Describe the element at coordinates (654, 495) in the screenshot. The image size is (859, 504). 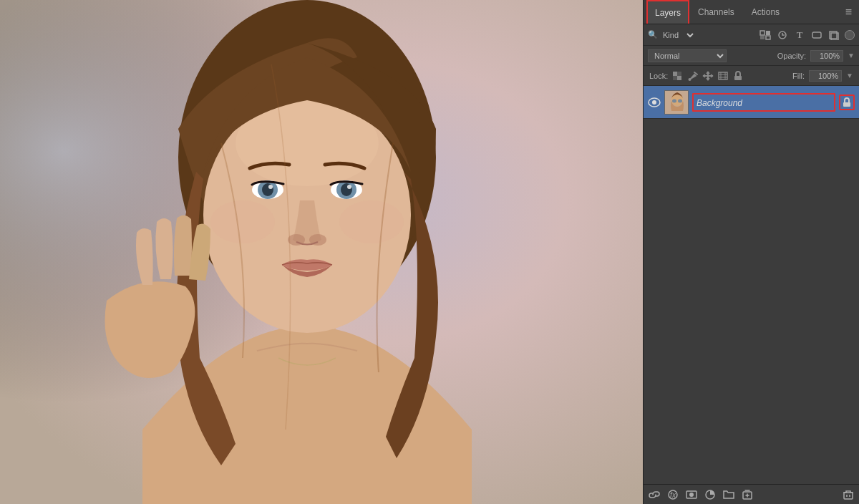
I see `link-layers-button` at that location.